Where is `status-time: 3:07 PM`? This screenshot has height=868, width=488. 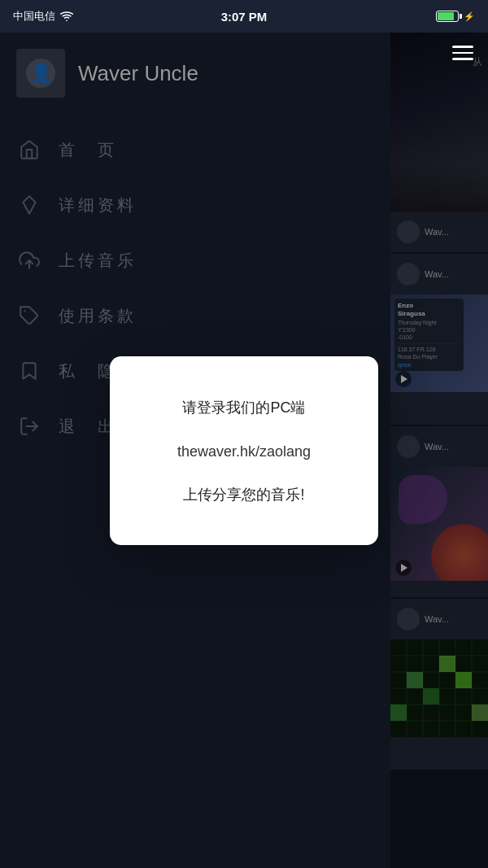 status-time: 3:07 PM is located at coordinates (244, 16).